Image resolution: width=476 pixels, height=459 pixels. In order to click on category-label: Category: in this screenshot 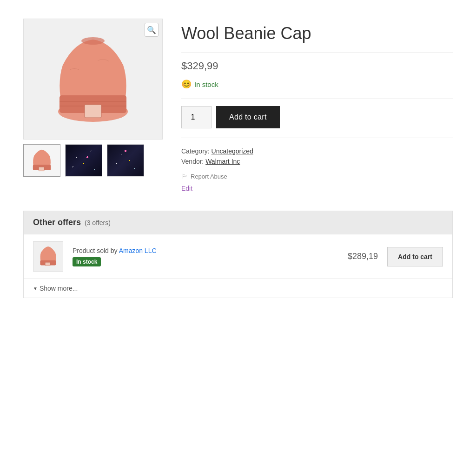, I will do `click(195, 151)`.